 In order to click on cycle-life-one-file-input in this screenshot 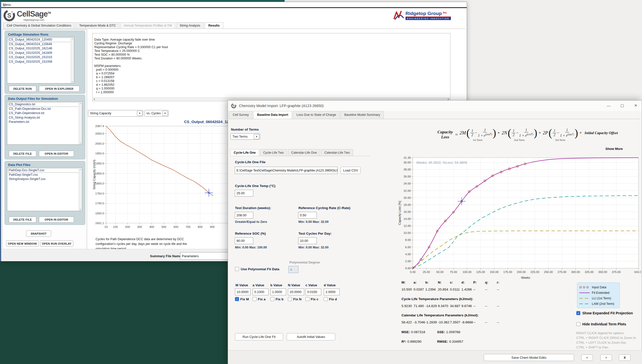, I will do `click(286, 170)`.